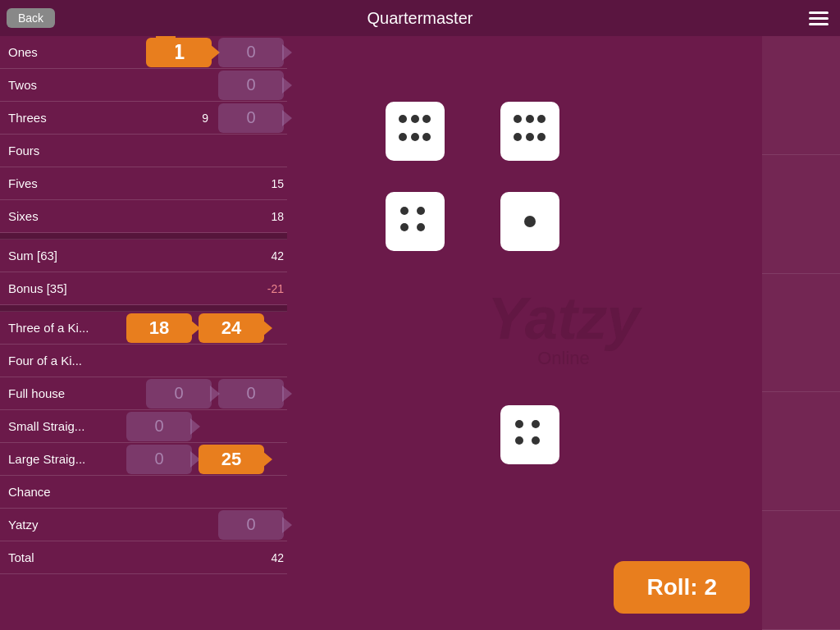 The image size is (840, 630). Describe the element at coordinates (801, 333) in the screenshot. I see `right-panel` at that location.